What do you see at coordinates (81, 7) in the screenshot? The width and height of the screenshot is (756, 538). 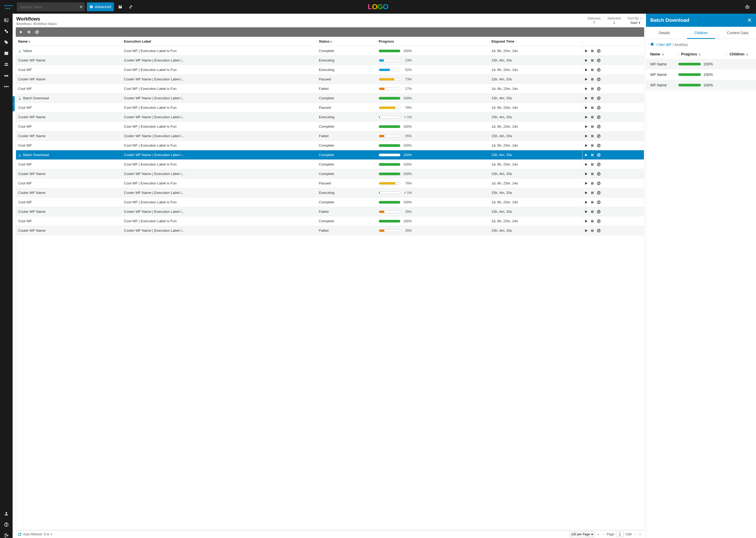 I see `search-clear-icon: ✕` at bounding box center [81, 7].